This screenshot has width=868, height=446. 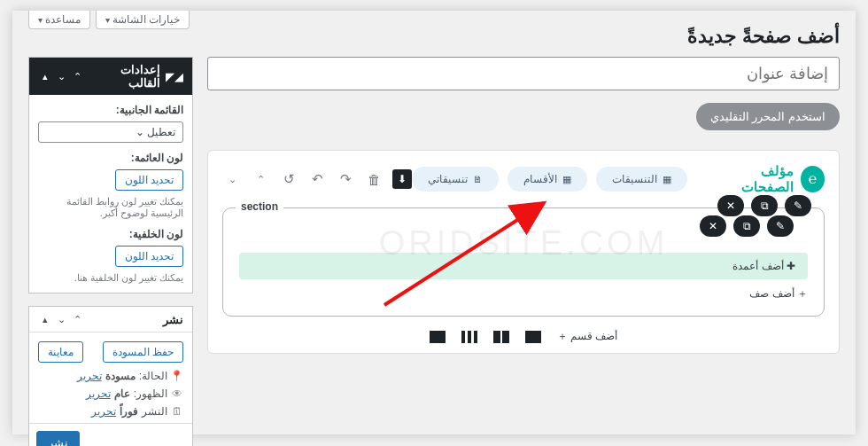 I want to click on status-value: مسودة, so click(x=120, y=376).